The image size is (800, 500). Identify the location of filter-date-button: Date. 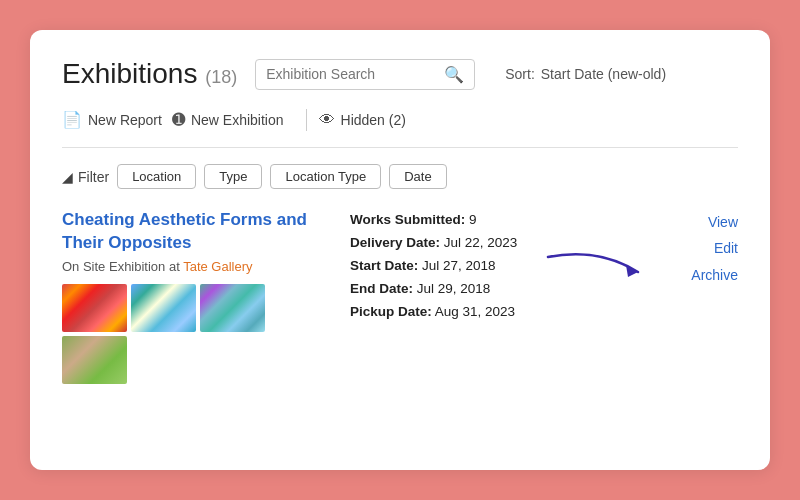
(418, 176).